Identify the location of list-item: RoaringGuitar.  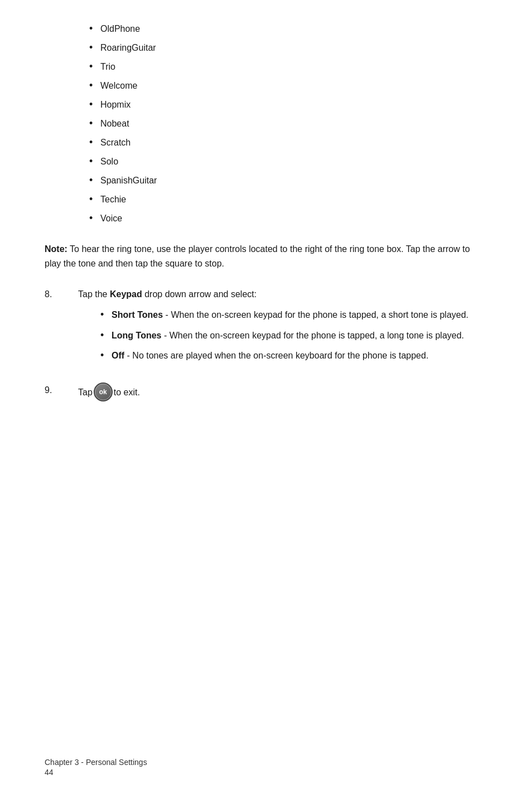
(288, 48).